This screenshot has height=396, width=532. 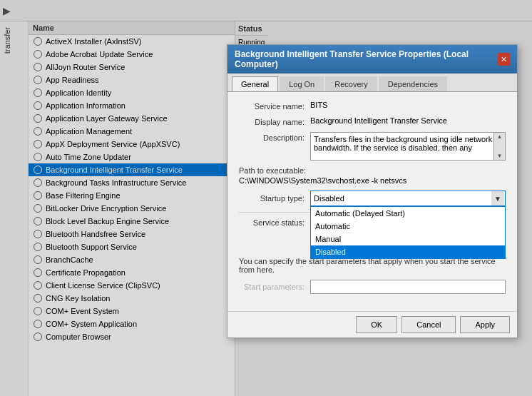 I want to click on startup-type-dropdown: Disabled ▼ Automatic (Delayed Start) Aut…, so click(x=408, y=198).